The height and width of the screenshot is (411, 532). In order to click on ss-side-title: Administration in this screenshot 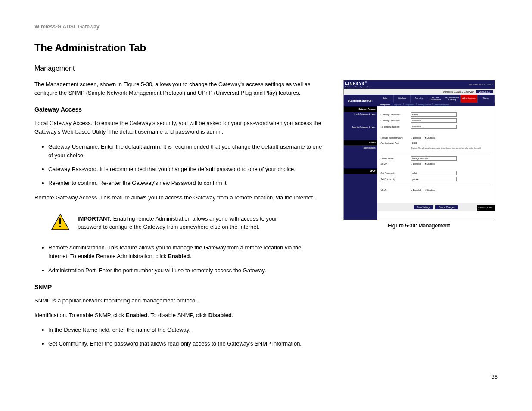, I will do `click(361, 101)`.